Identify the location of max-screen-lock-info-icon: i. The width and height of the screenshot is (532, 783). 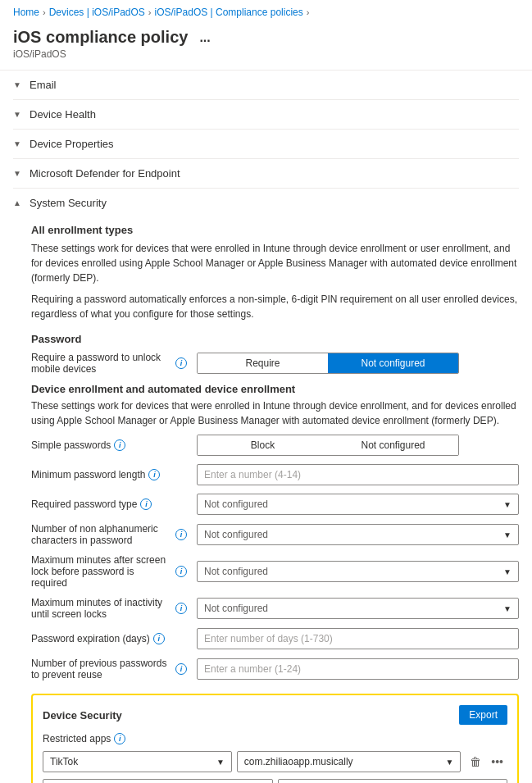
(181, 571).